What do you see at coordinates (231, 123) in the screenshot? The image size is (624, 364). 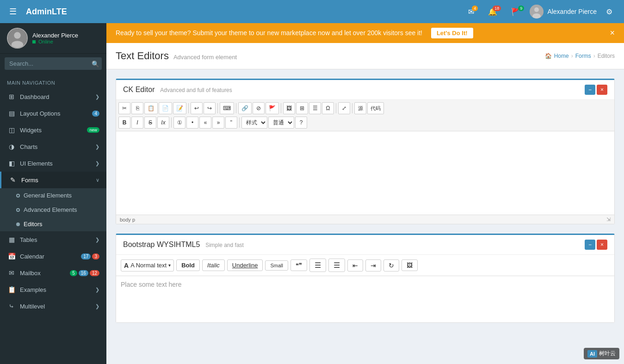 I see `ck-blockquote-button: "` at bounding box center [231, 123].